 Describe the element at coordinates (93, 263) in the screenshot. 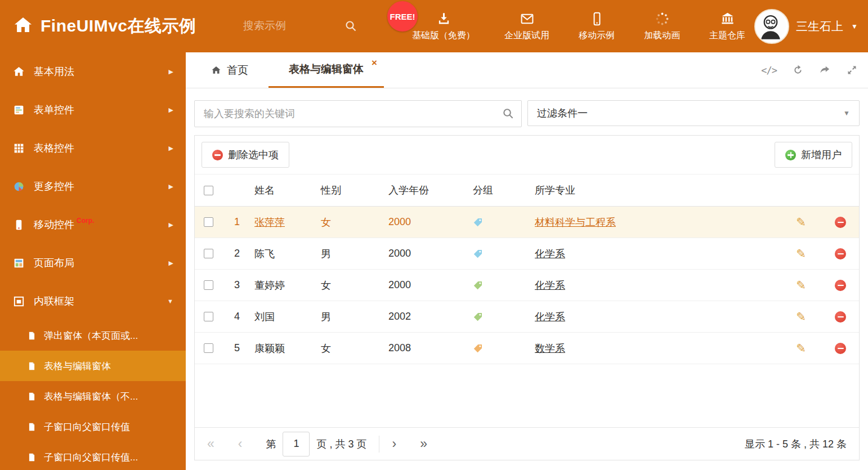

I see `sidebar-item-6: 页面布局▶` at that location.